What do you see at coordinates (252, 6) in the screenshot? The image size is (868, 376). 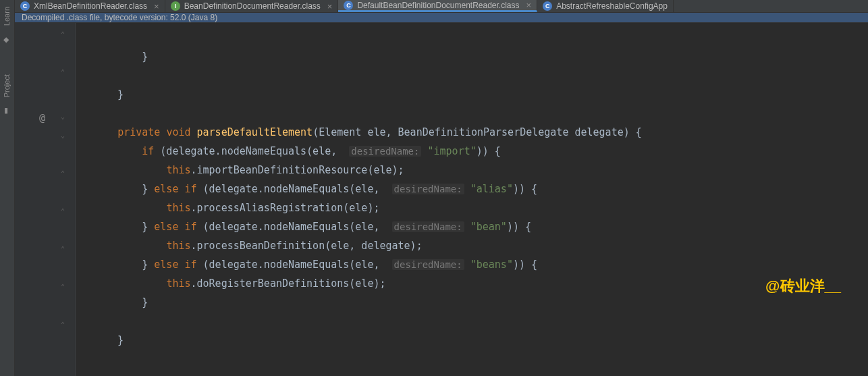 I see `tab-label: BeanDefinitionDocumentReader.class` at bounding box center [252, 6].